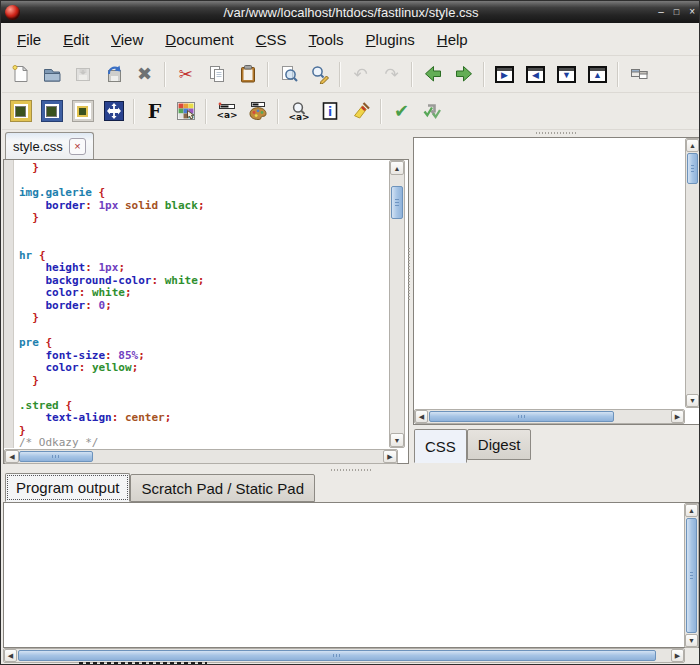  Describe the element at coordinates (20, 74) in the screenshot. I see `new-document-icon` at that location.